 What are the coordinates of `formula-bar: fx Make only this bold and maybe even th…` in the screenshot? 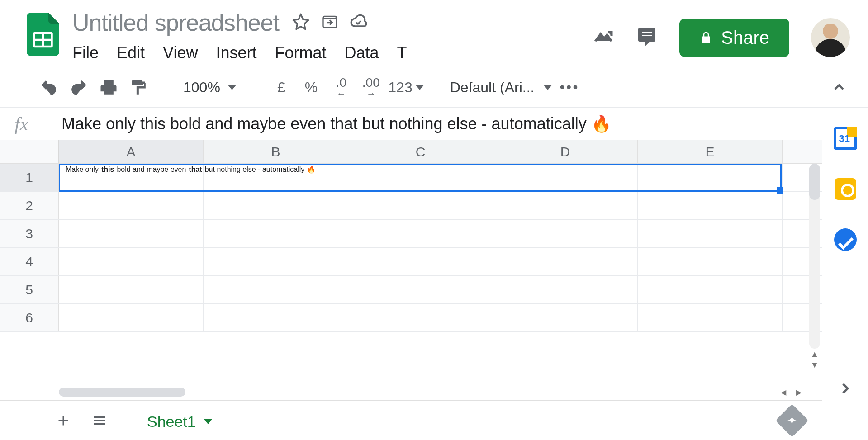 It's located at (411, 124).